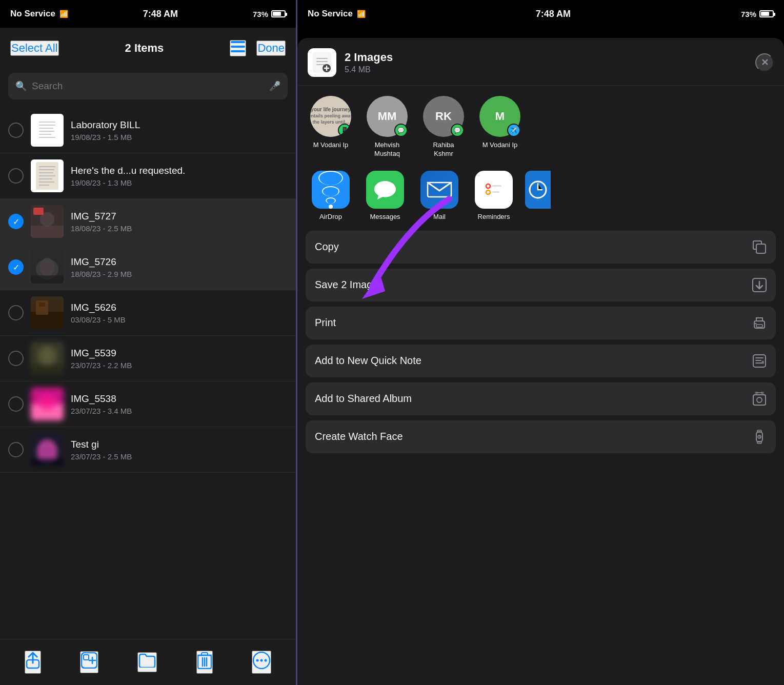 The image size is (784, 685). I want to click on svg-text: entails peeling away, so click(331, 116).